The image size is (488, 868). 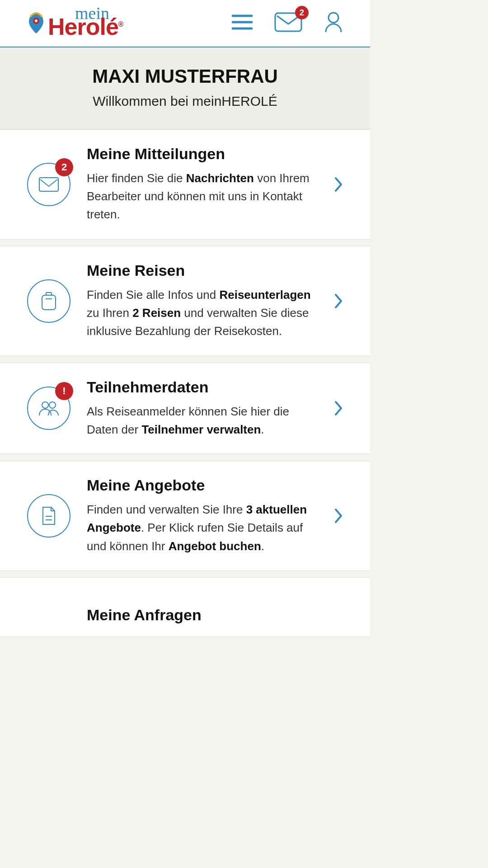 What do you see at coordinates (64, 391) in the screenshot?
I see `teilnehmer-alert-badge: !` at bounding box center [64, 391].